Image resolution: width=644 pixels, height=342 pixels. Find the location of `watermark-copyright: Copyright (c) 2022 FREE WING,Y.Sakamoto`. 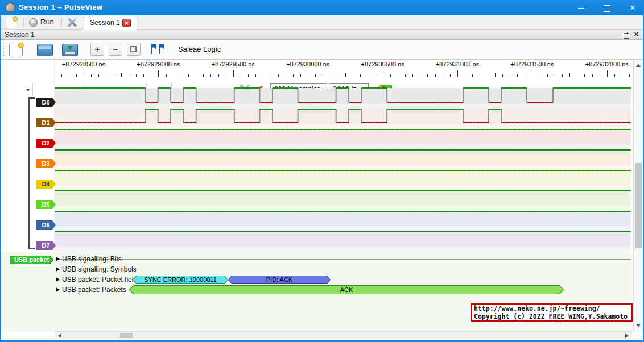

watermark-copyright: Copyright (c) 2022 FREE WING,Y.Sakamoto is located at coordinates (553, 316).